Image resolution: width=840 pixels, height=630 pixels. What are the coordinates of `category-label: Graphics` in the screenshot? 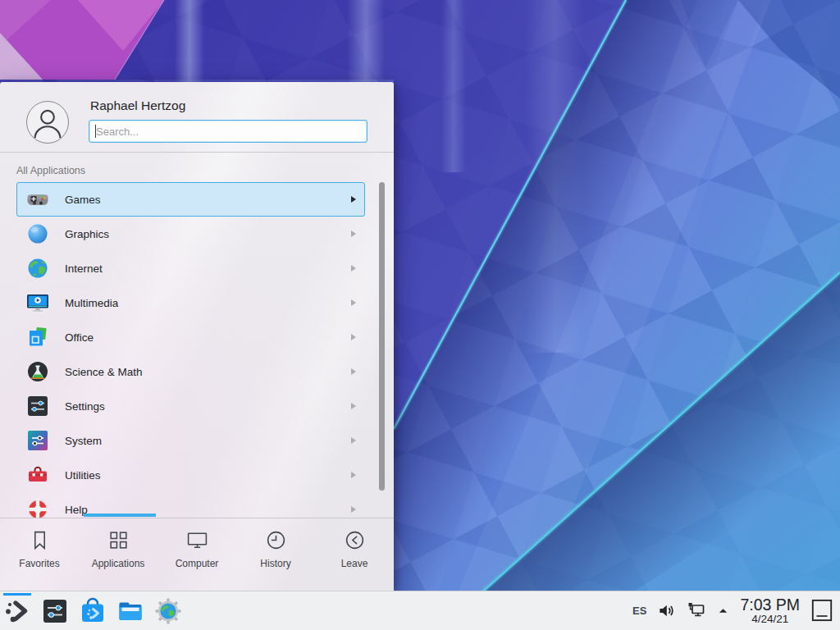 It's located at (87, 235).